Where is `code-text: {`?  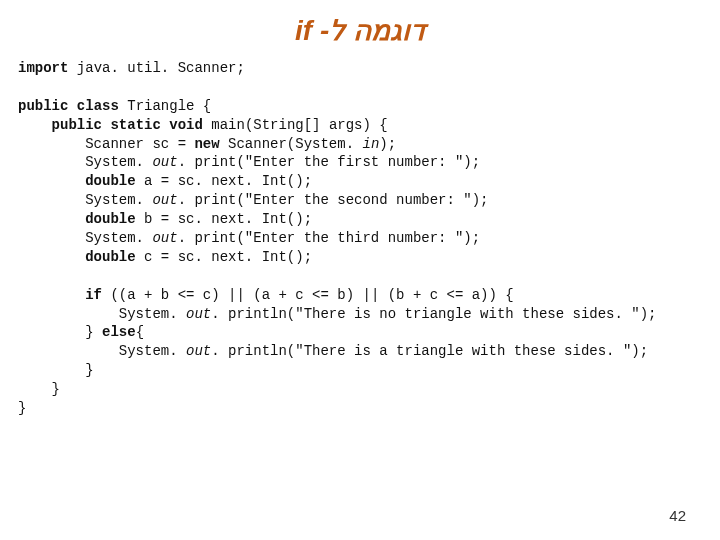 code-text: { is located at coordinates (140, 332).